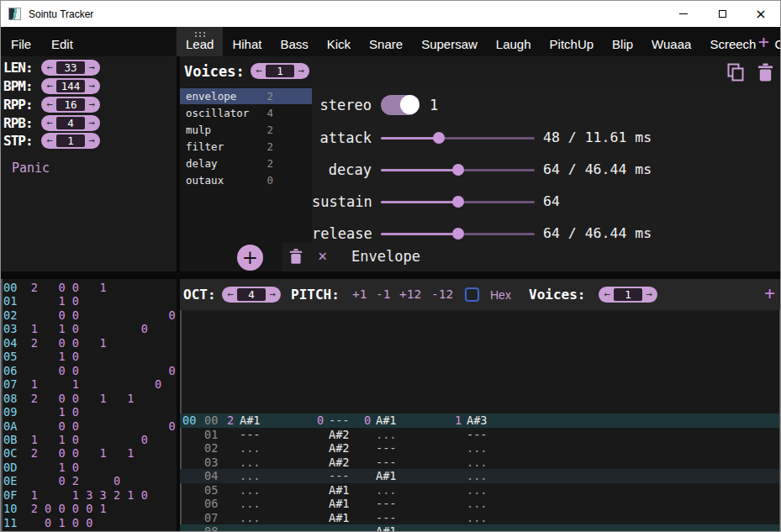 Image resolution: width=781 pixels, height=532 pixels. I want to click on release-slider-knob, so click(458, 234).